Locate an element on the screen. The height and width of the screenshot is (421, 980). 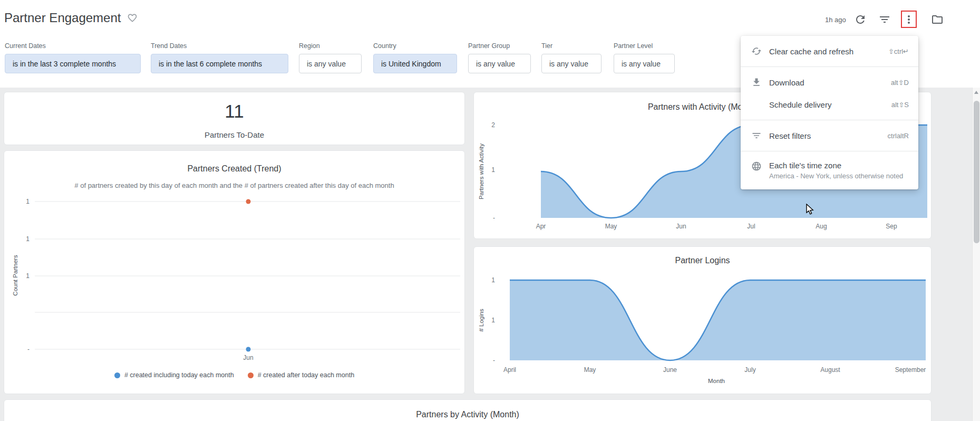
menu-item-shortcut: alt⇧S is located at coordinates (900, 104).